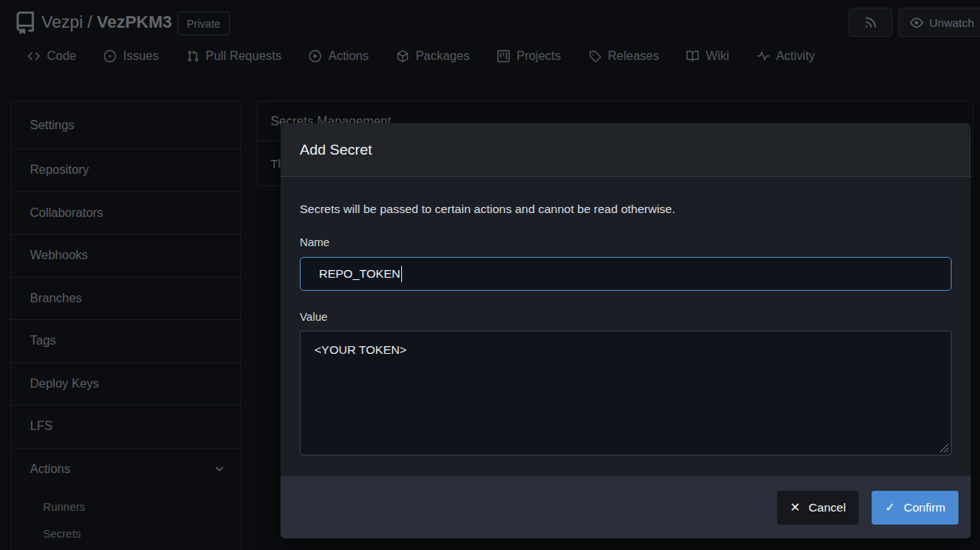  I want to click on confirm-button: ✓ Confirm, so click(915, 508).